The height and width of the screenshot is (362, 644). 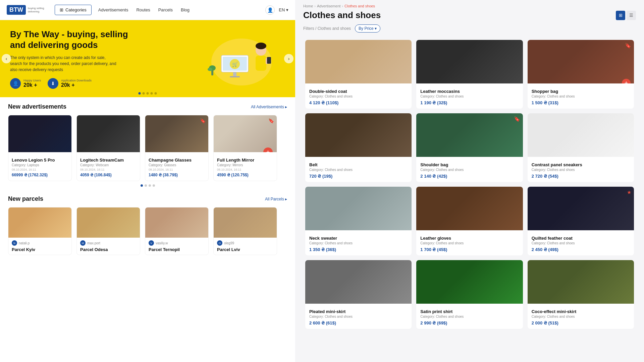 What do you see at coordinates (581, 74) in the screenshot?
I see `product-card-3: 🔖 + Shopper bag Category: Clothes and sh…` at bounding box center [581, 74].